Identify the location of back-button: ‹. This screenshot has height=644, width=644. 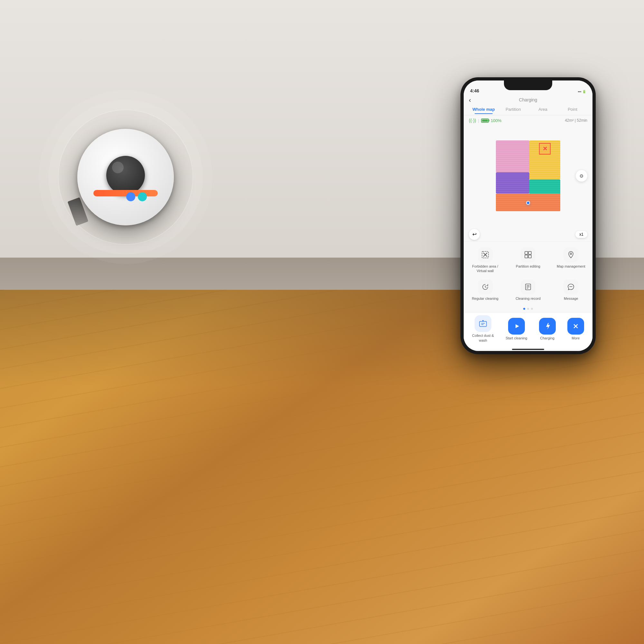
(470, 100).